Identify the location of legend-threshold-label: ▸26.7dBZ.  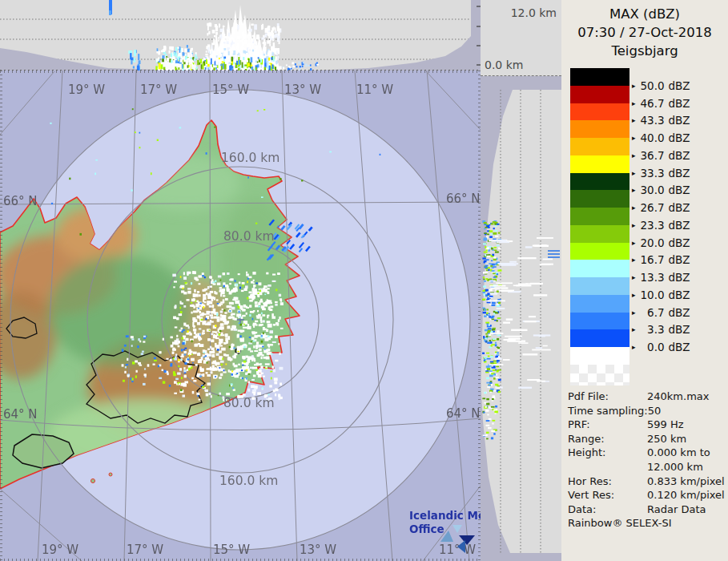
(662, 208).